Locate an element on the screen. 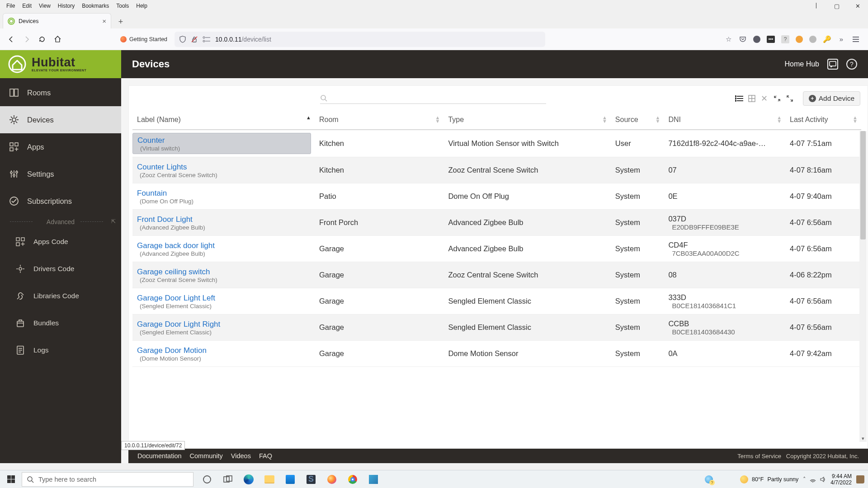  new-tab-button: + is located at coordinates (121, 22).